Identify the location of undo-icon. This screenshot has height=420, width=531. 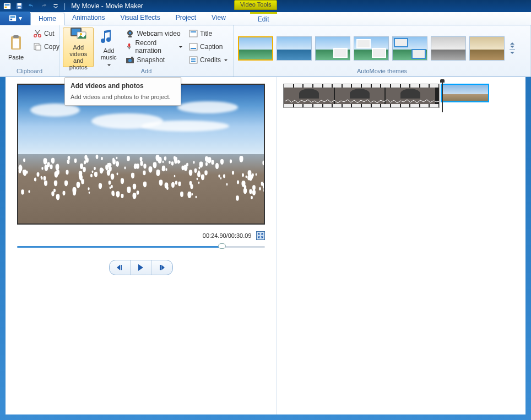
(31, 6).